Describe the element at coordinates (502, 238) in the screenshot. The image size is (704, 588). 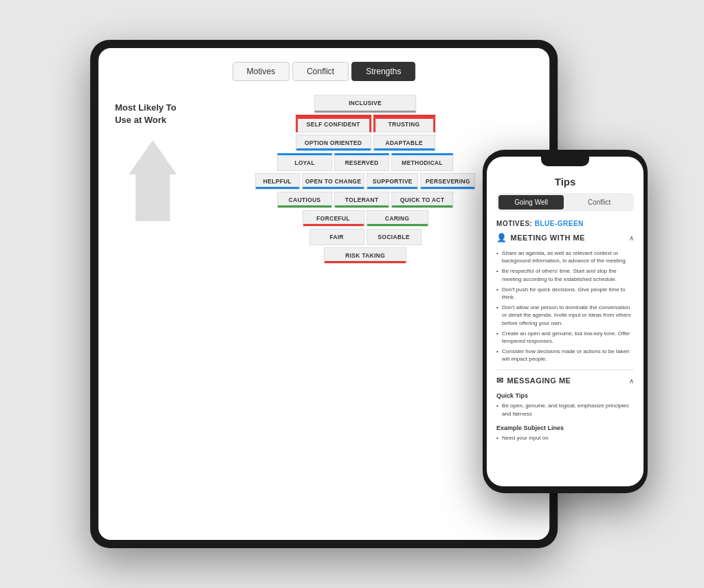
I see `meeting-icon: 👤` at that location.